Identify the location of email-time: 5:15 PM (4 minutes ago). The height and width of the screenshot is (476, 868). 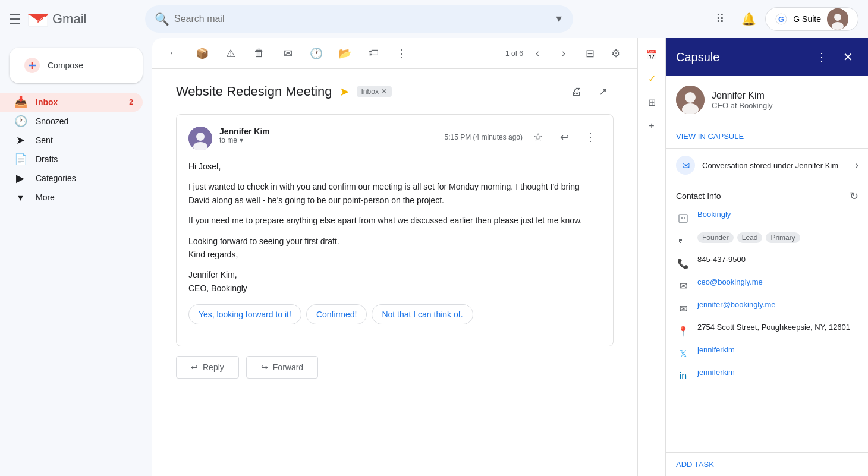
(484, 137).